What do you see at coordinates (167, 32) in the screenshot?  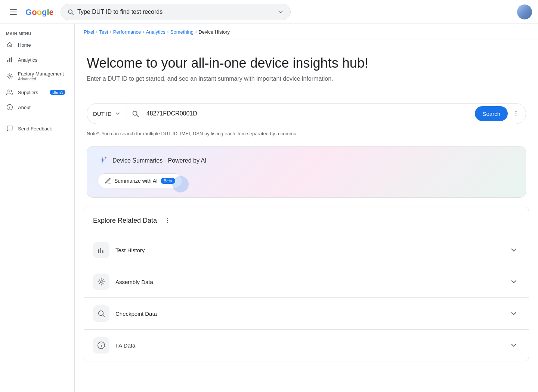 I see `breadcrumb-sep-4: ›` at bounding box center [167, 32].